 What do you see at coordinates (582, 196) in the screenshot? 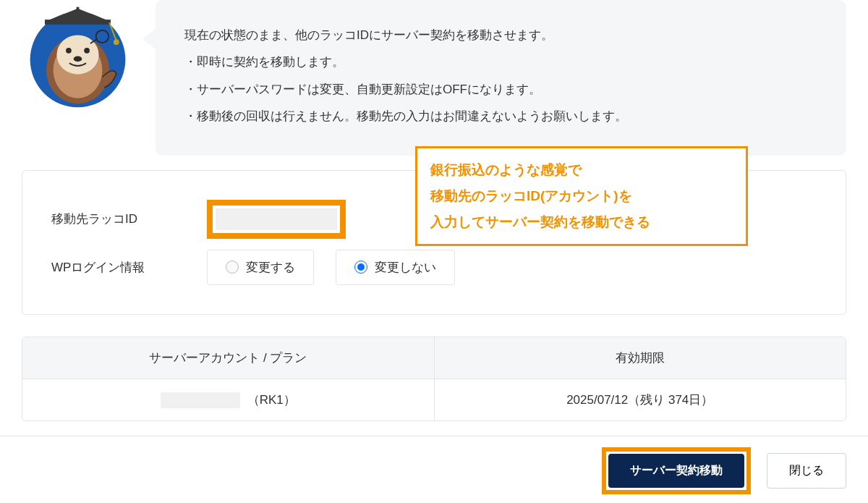
I see `annotation-callout: 銀行振込のような感覚で 移動先のラッコID(アカウント)を 入力してサーバー契約…` at bounding box center [582, 196].